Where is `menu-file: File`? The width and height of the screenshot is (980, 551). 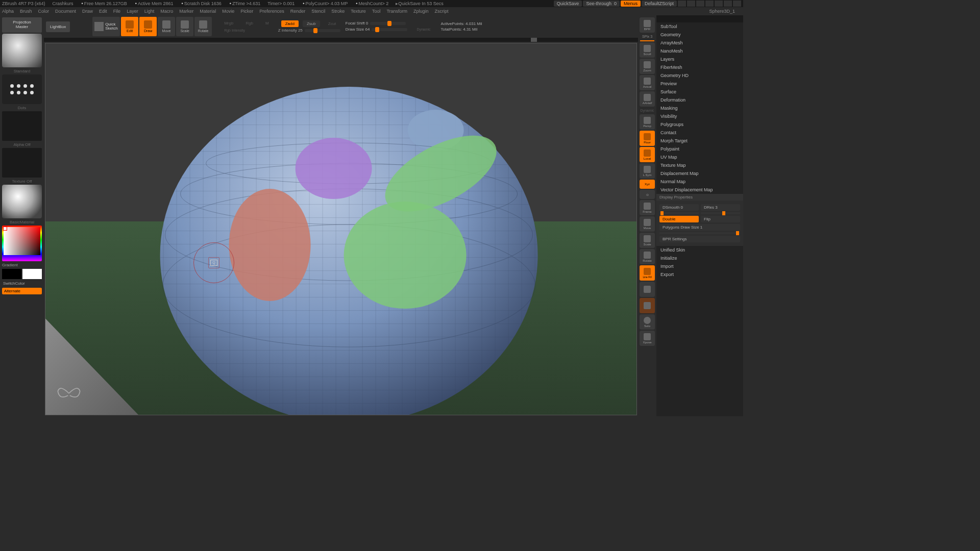
menu-file: File is located at coordinates (117, 11).